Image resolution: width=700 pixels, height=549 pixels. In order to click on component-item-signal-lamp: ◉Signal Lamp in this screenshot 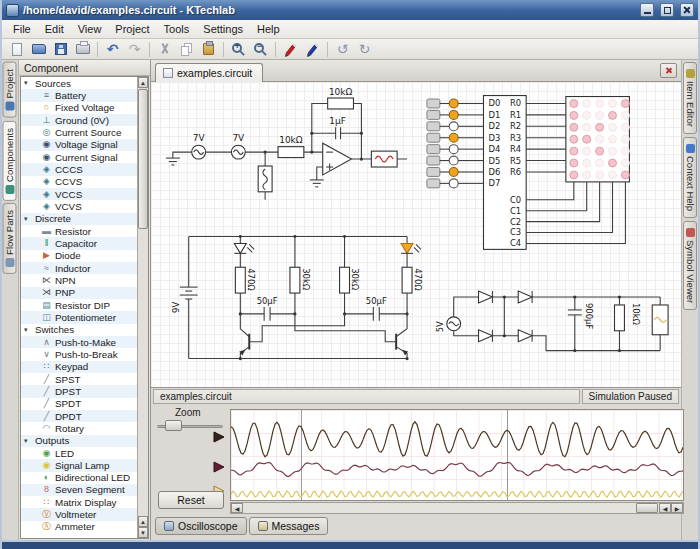, I will do `click(79, 465)`.